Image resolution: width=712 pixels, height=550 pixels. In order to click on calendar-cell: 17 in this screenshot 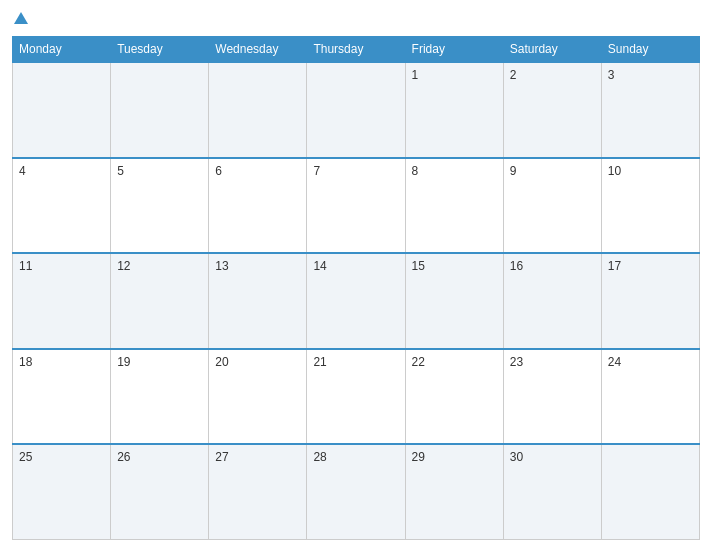, I will do `click(650, 301)`.